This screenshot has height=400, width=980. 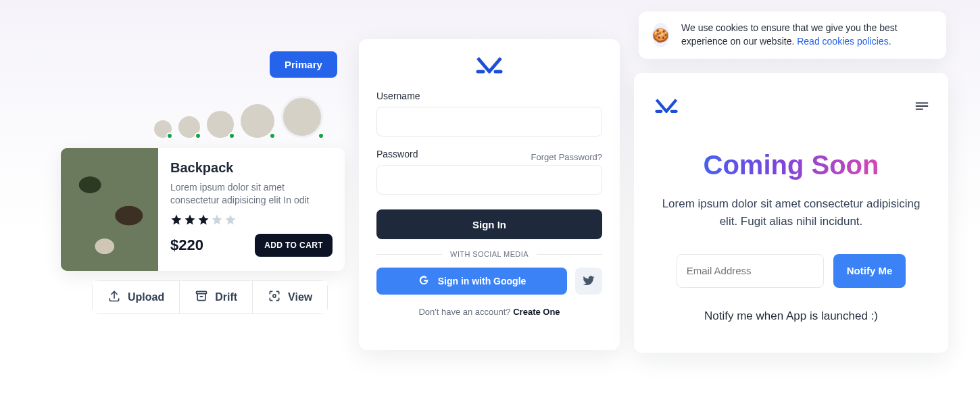 What do you see at coordinates (251, 220) in the screenshot?
I see `rating-stars` at bounding box center [251, 220].